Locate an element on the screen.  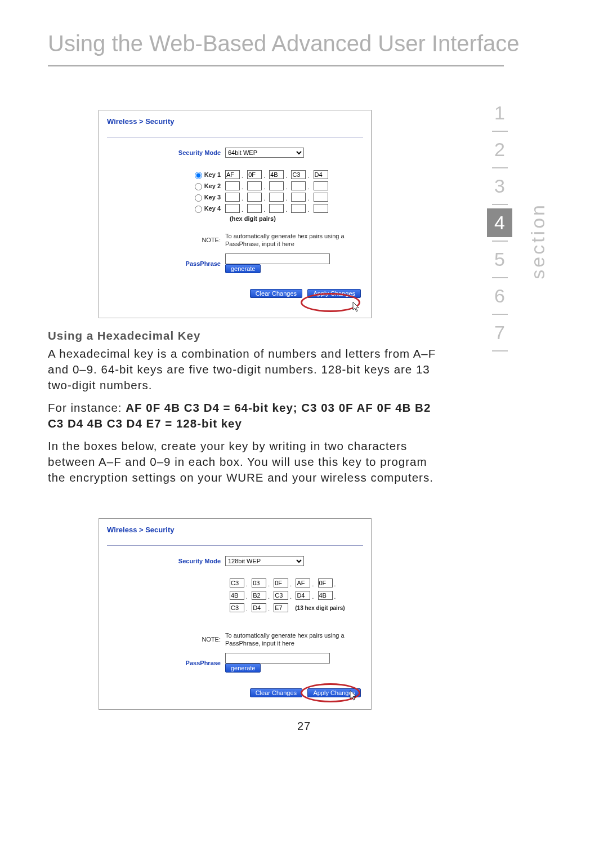
section-tab-4: 4 is located at coordinates (500, 223).